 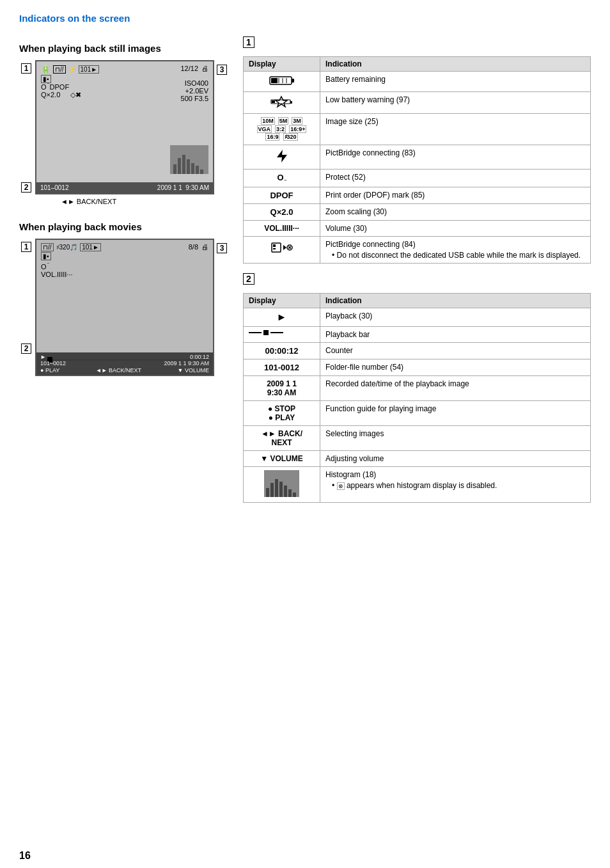 What do you see at coordinates (282, 413) in the screenshot?
I see `display-stop-play: ● STOP● PLAY` at bounding box center [282, 413].